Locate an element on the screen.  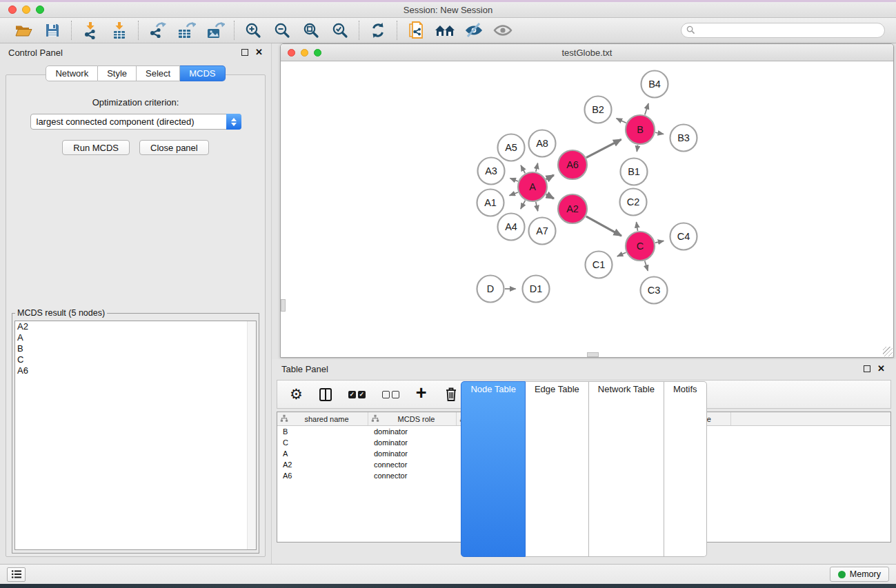
window-title: Session: New Session is located at coordinates (448, 10).